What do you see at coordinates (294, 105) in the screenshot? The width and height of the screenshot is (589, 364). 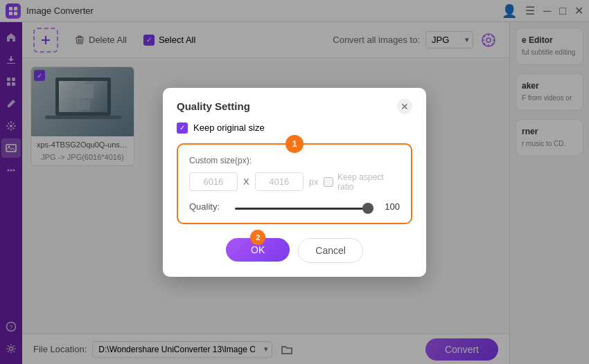 I see `dialog-header: Quality Setting ✕` at bounding box center [294, 105].